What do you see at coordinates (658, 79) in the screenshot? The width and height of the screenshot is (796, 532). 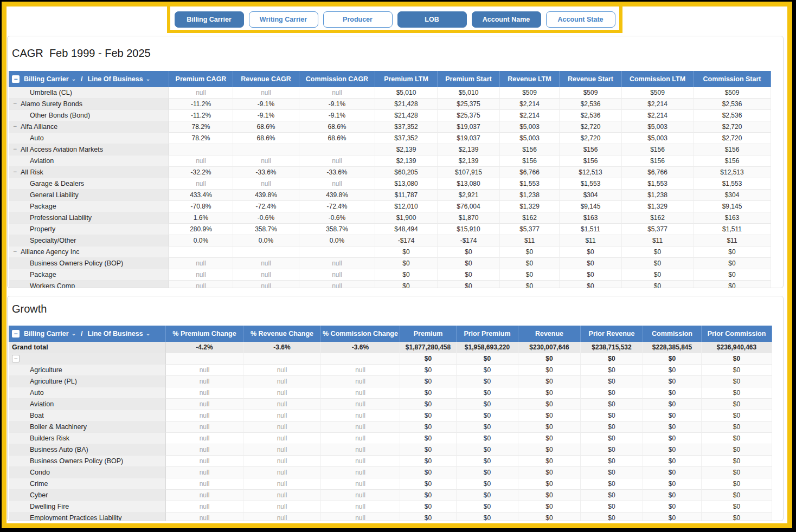 I see `header-cell-commission-ltm: Commission LTM` at bounding box center [658, 79].